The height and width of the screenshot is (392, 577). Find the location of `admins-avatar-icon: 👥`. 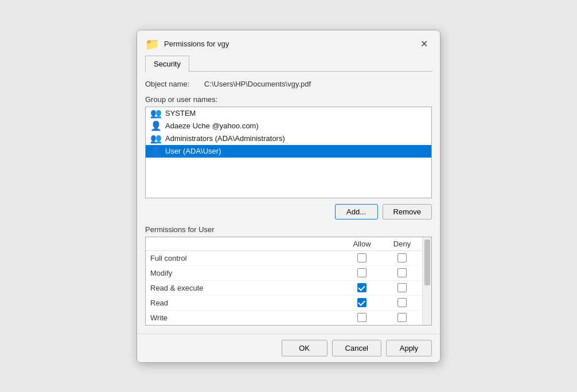

admins-avatar-icon: 👥 is located at coordinates (156, 139).